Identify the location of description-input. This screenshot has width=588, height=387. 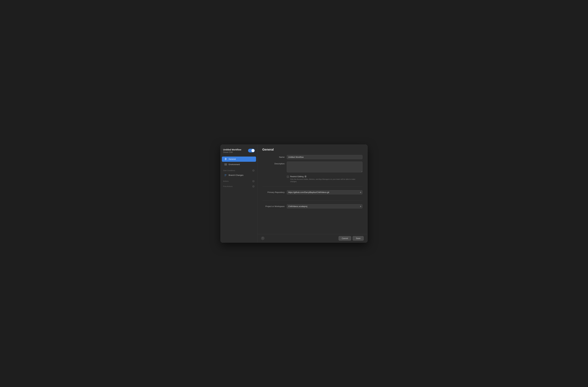
(325, 167).